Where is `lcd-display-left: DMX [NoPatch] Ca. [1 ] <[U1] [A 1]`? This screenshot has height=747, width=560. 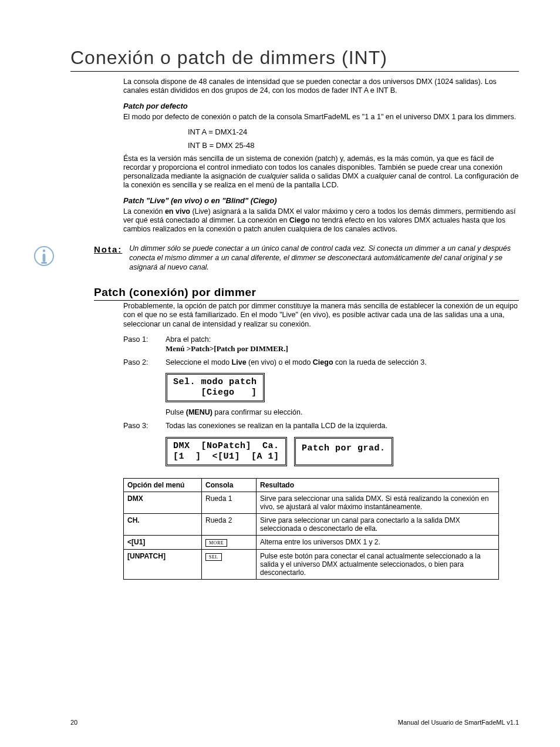 lcd-display-left: DMX [NoPatch] Ca. [1 ] <[U1] [A 1] is located at coordinates (227, 452).